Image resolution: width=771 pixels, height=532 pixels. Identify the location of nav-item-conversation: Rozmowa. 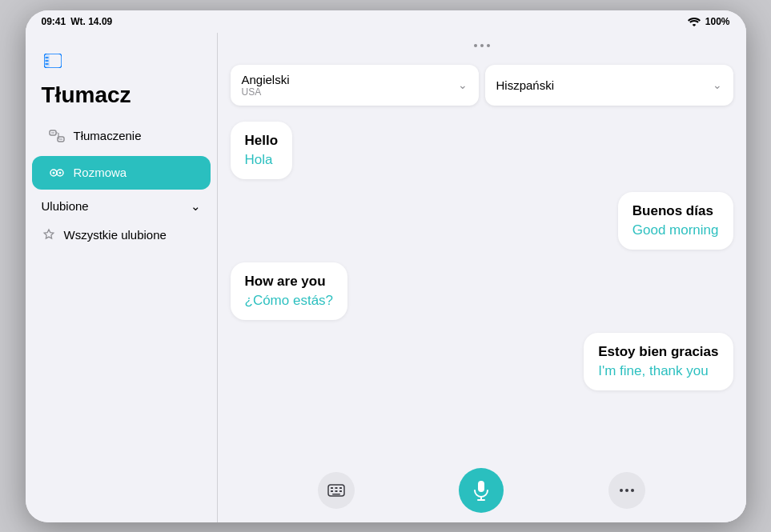
(122, 173).